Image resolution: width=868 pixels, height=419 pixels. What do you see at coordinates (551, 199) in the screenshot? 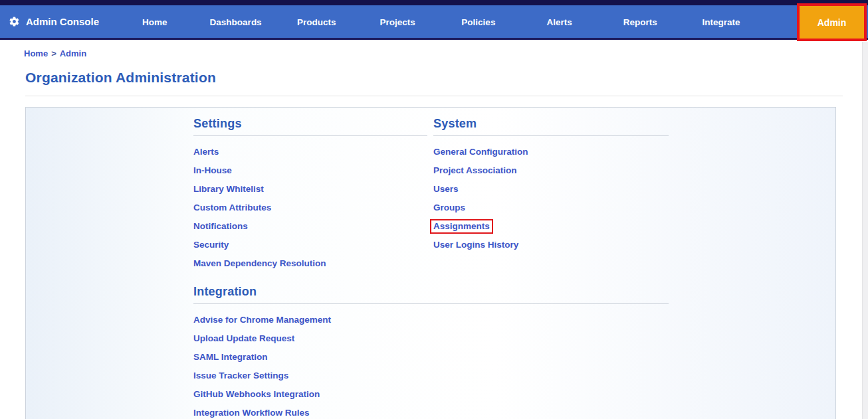
I see `system-link-list: General ConfigurationProject Association…` at bounding box center [551, 199].